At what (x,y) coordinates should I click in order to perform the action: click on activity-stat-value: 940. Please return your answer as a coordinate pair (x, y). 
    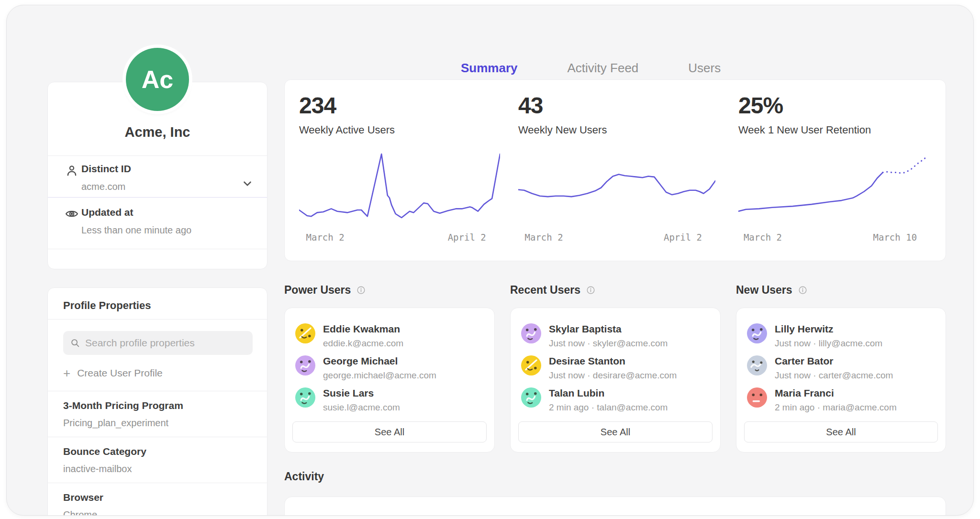
    Looking at the image, I should click on (537, 514).